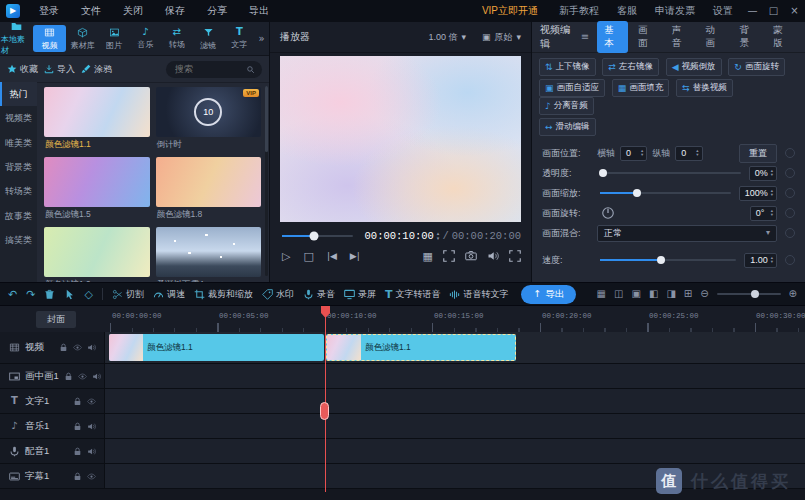  I want to click on menu-login: 登录, so click(49, 11).